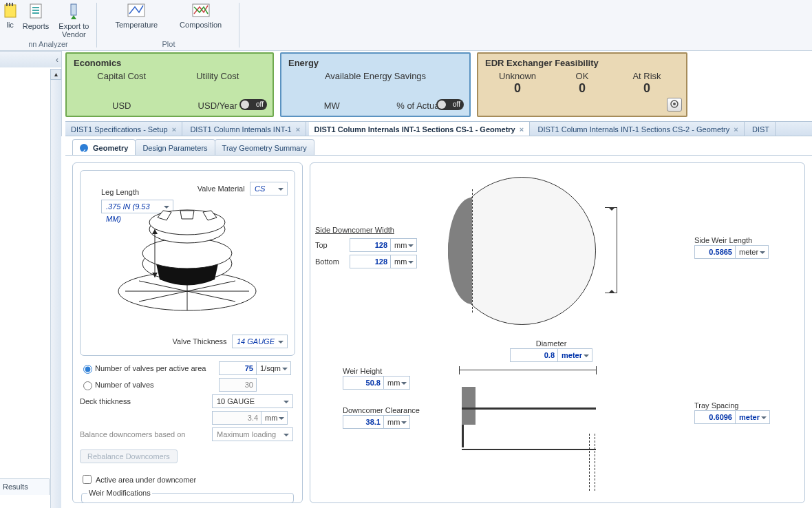 This screenshot has height=508, width=812. What do you see at coordinates (275, 418) in the screenshot?
I see `deck-thickness-mm-unit: mm` at bounding box center [275, 418].